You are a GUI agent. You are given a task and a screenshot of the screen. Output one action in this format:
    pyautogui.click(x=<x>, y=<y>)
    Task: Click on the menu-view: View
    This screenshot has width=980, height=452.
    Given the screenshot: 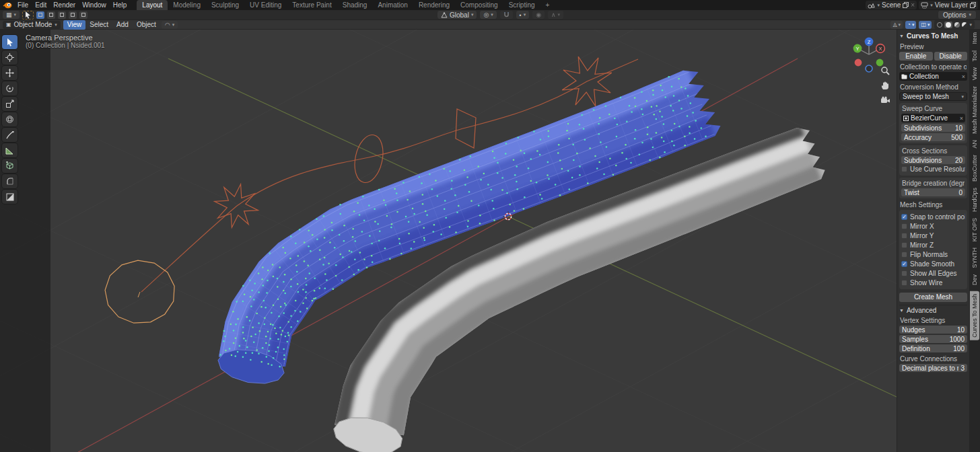 What is the action you would take?
    pyautogui.click(x=75, y=25)
    